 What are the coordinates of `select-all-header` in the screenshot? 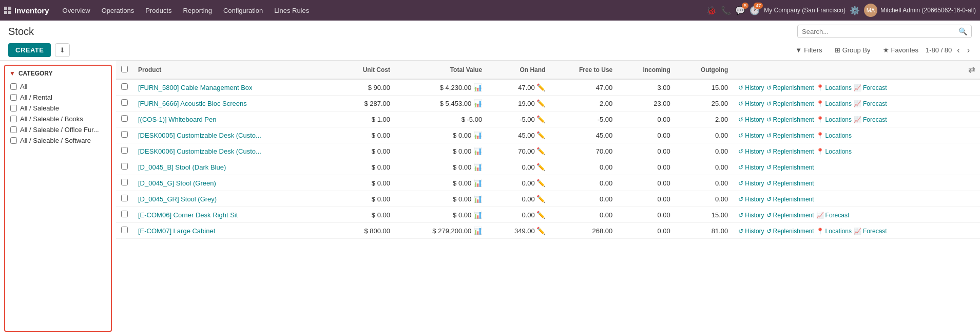 It's located at (124, 70).